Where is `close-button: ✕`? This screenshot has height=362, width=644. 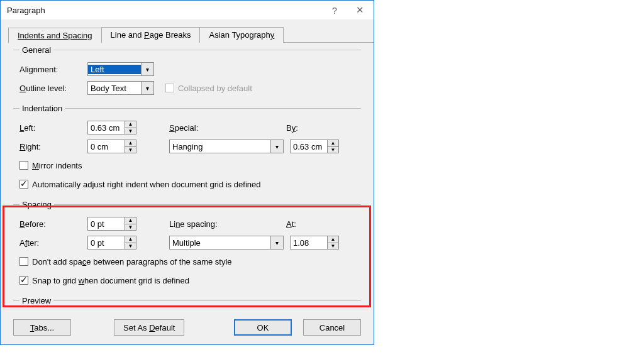 close-button: ✕ is located at coordinates (360, 10).